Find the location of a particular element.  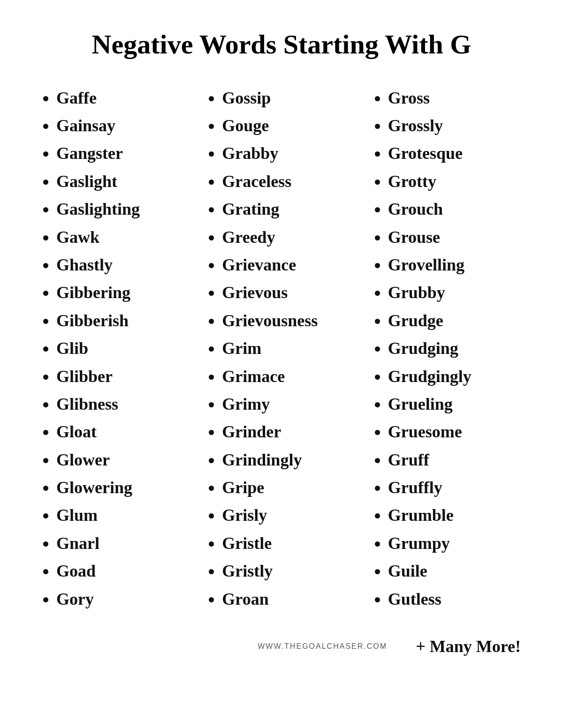

list-item: Gruff is located at coordinates (457, 460).